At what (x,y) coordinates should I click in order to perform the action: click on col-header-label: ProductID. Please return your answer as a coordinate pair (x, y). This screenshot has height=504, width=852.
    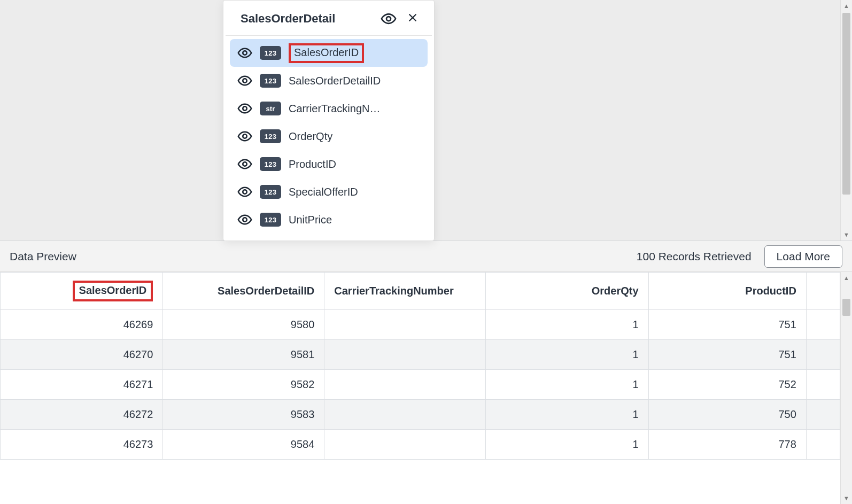
    Looking at the image, I should click on (771, 291).